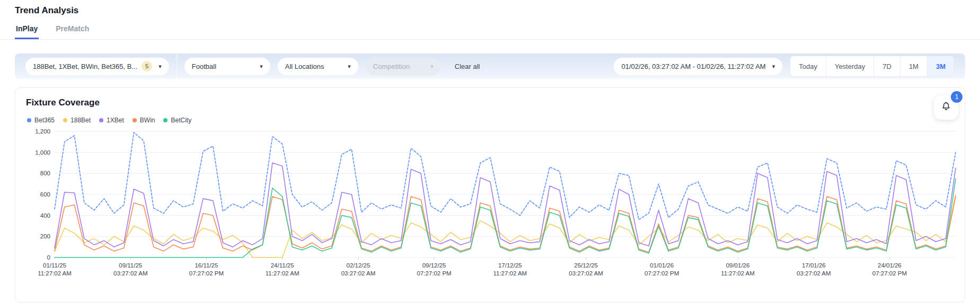 Image resolution: width=980 pixels, height=303 pixels. I want to click on svg-text: 02/12/25, so click(358, 265).